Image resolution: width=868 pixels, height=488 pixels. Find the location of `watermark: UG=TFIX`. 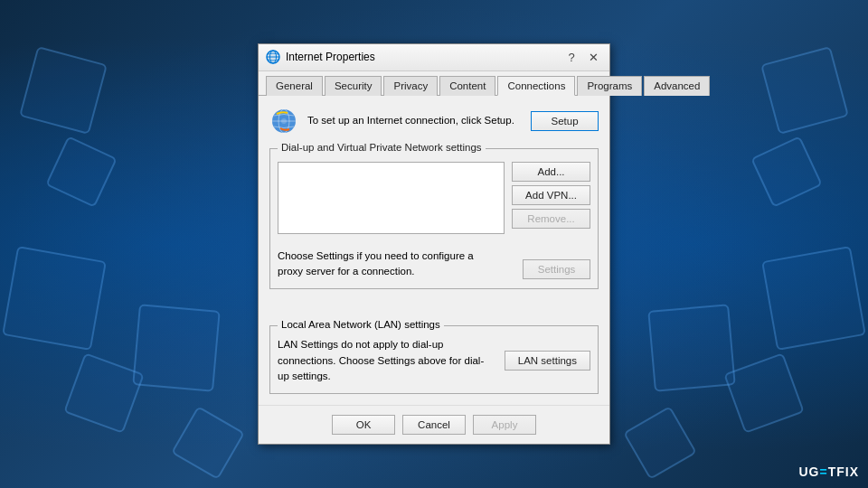

watermark: UG=TFIX is located at coordinates (828, 472).